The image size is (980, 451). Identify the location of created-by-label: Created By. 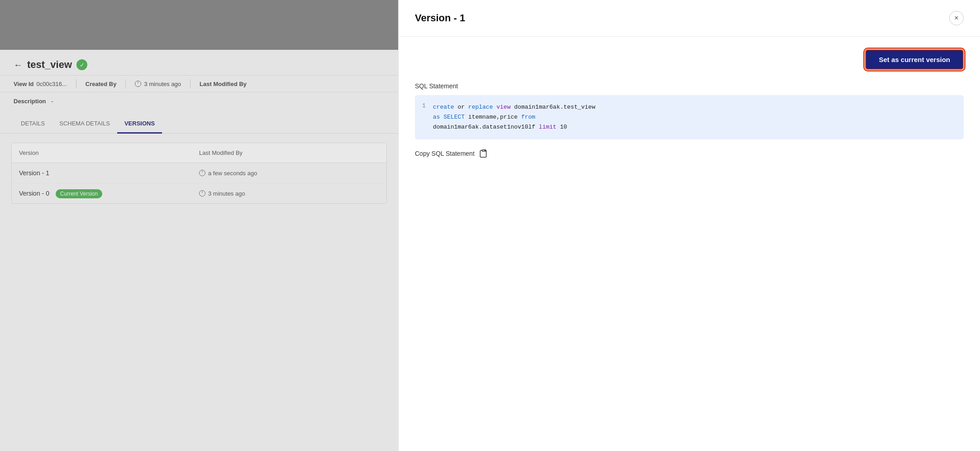
(101, 84).